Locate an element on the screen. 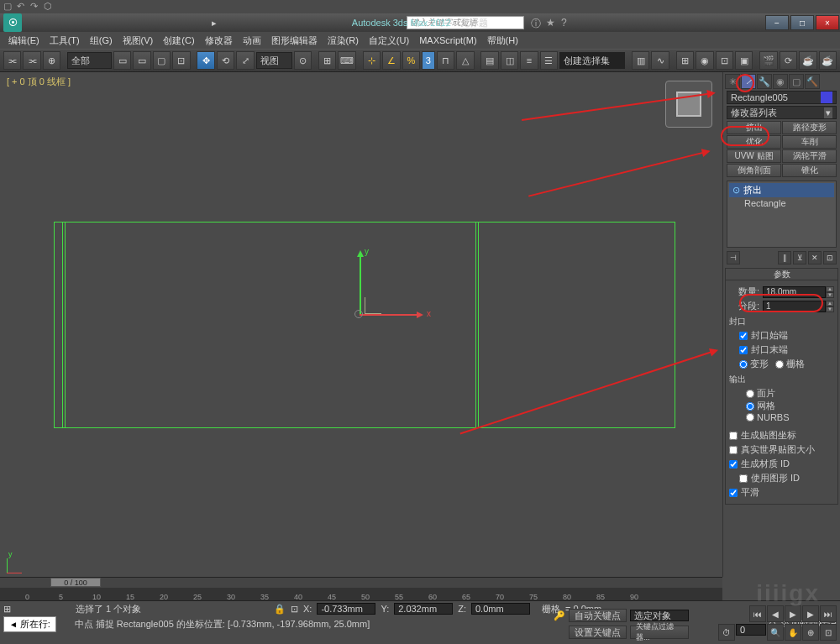 This screenshot has width=840, height=644. infocenter-icon: ⓘ is located at coordinates (537, 23).